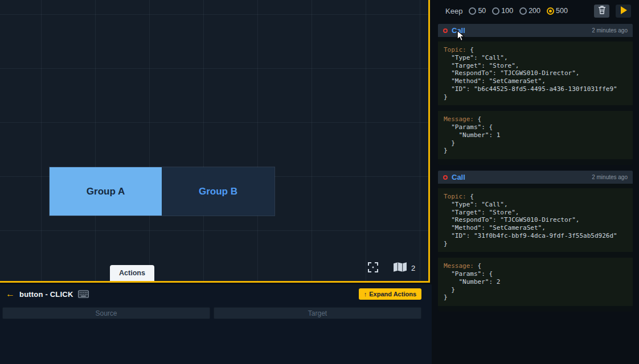 This screenshot has height=364, width=639. What do you see at coordinates (562, 11) in the screenshot?
I see `keep-option-label: 500` at bounding box center [562, 11].